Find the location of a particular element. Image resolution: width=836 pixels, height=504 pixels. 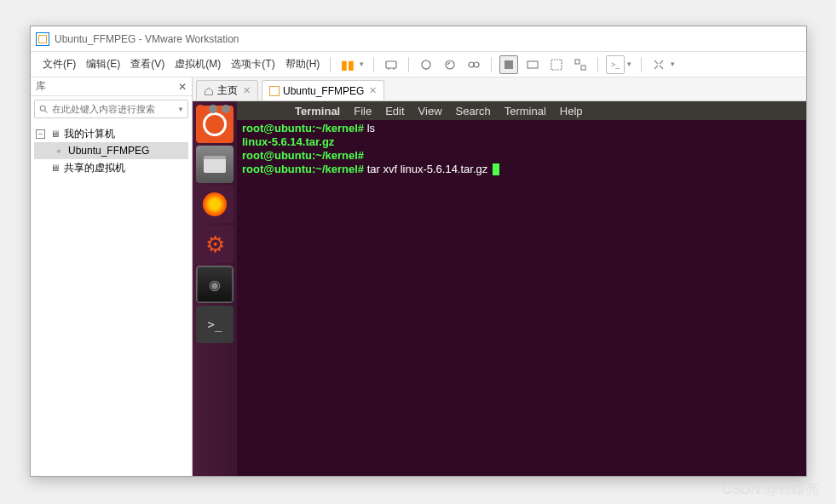

seamless-icon is located at coordinates (580, 65).